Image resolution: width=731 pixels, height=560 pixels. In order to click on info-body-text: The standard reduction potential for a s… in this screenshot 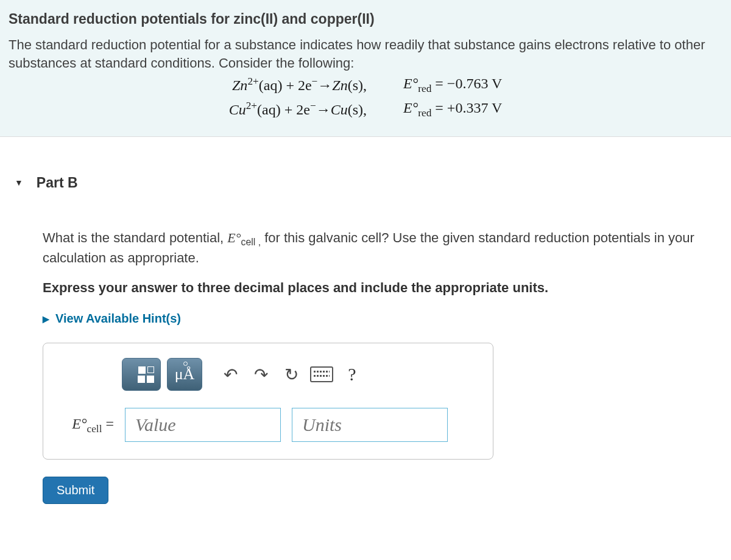, I will do `click(366, 78)`.